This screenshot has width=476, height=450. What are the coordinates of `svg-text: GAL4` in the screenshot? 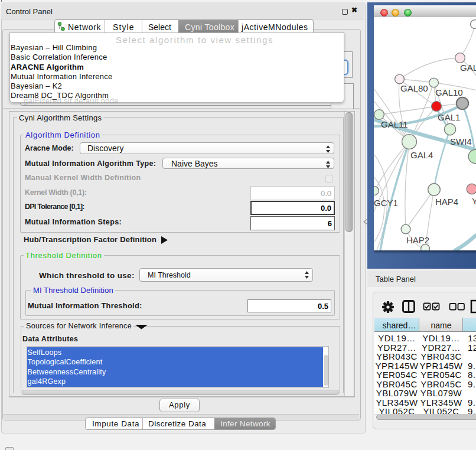 It's located at (422, 155).